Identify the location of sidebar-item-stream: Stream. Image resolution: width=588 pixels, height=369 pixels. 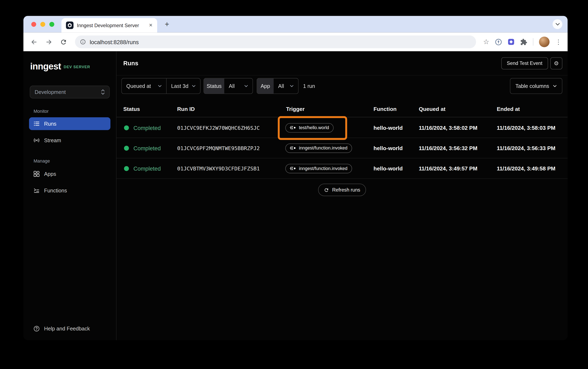
(70, 140).